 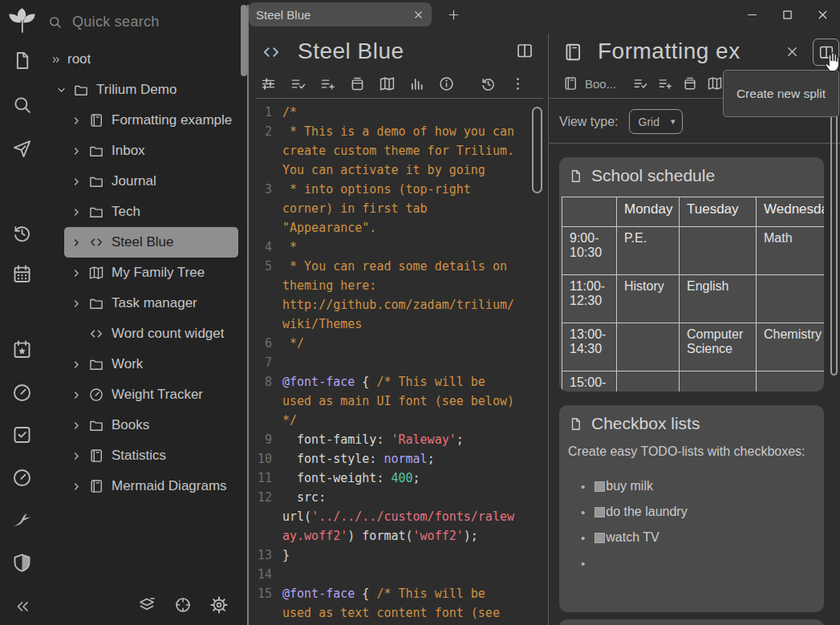 I want to click on tree-item-word-count-widget: Word count widget, so click(x=151, y=334).